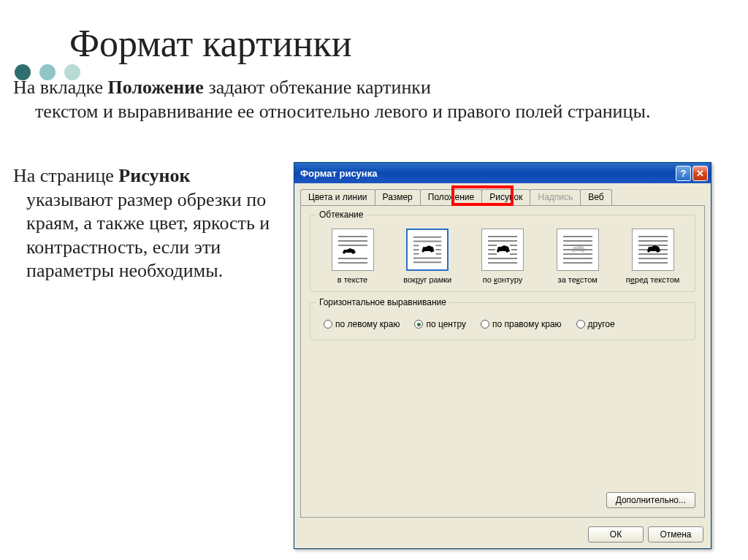 Image resolution: width=748 pixels, height=560 pixels. I want to click on wrap-groupbox: Обтекание в тексте, so click(503, 253).